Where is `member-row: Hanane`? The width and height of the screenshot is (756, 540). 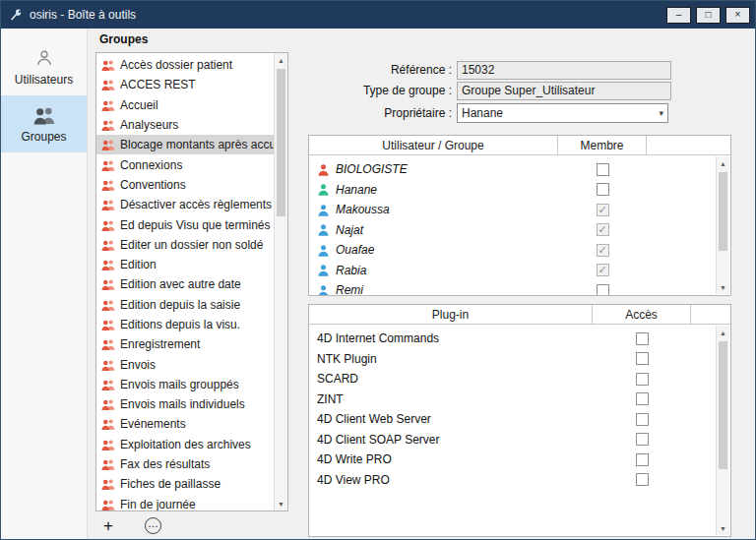 member-row: Hanane is located at coordinates (513, 191).